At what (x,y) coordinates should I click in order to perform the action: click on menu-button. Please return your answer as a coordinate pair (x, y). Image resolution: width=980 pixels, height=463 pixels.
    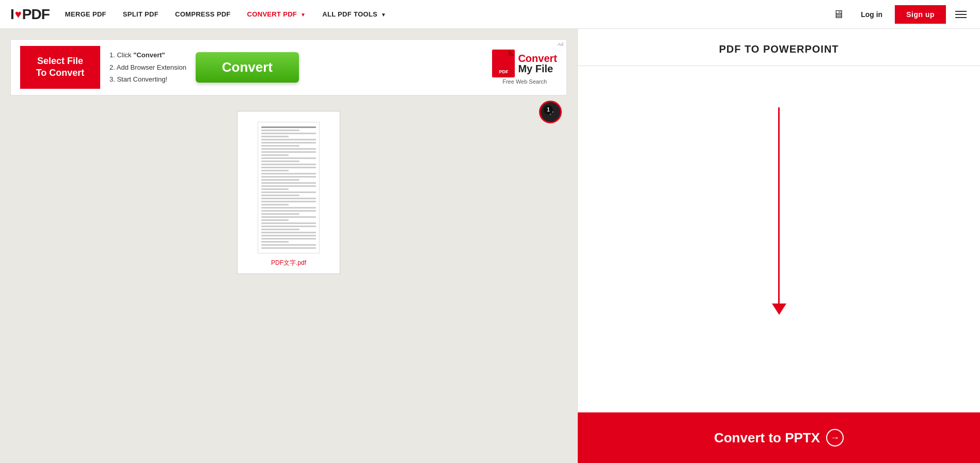
    Looking at the image, I should click on (961, 14).